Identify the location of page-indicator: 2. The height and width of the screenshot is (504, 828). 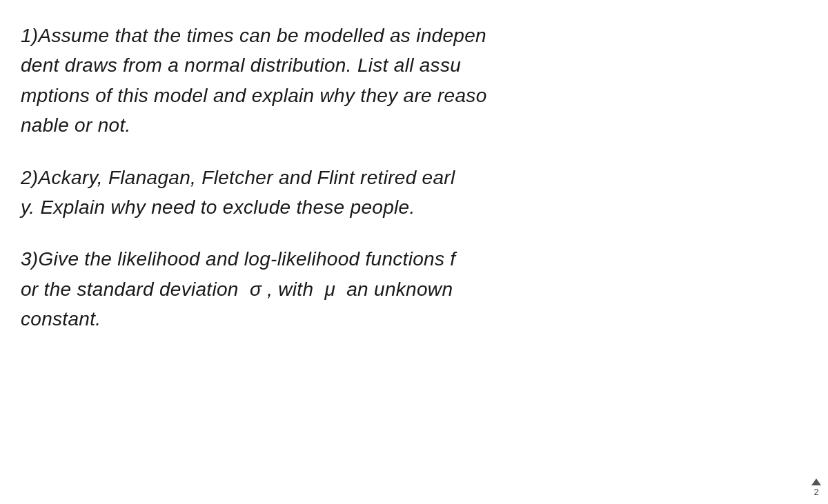
(816, 488).